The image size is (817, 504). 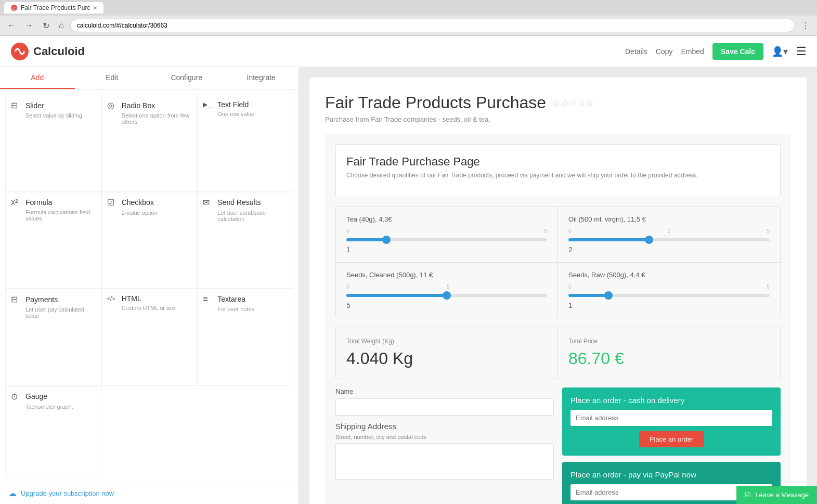 What do you see at coordinates (447, 305) in the screenshot?
I see `slider-seeds-cleaned-value: 5` at bounding box center [447, 305].